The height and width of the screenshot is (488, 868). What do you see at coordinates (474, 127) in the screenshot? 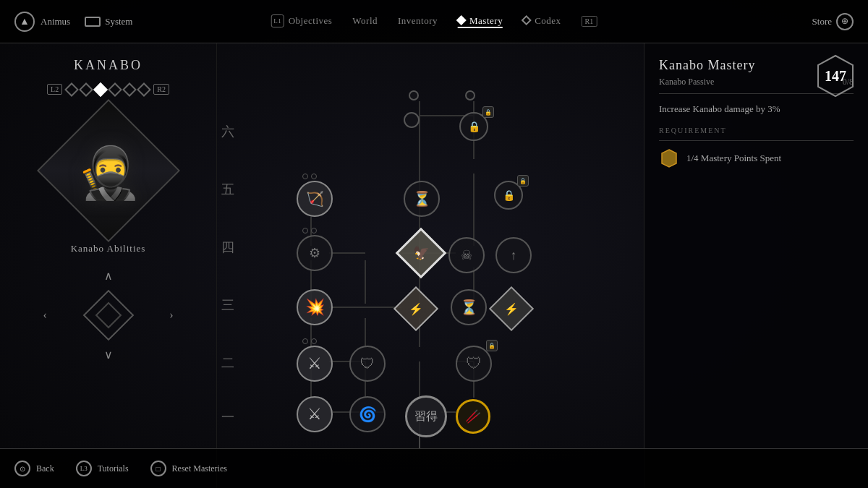
I see `node-row6-right-lock: 🔒 🔒` at bounding box center [474, 127].